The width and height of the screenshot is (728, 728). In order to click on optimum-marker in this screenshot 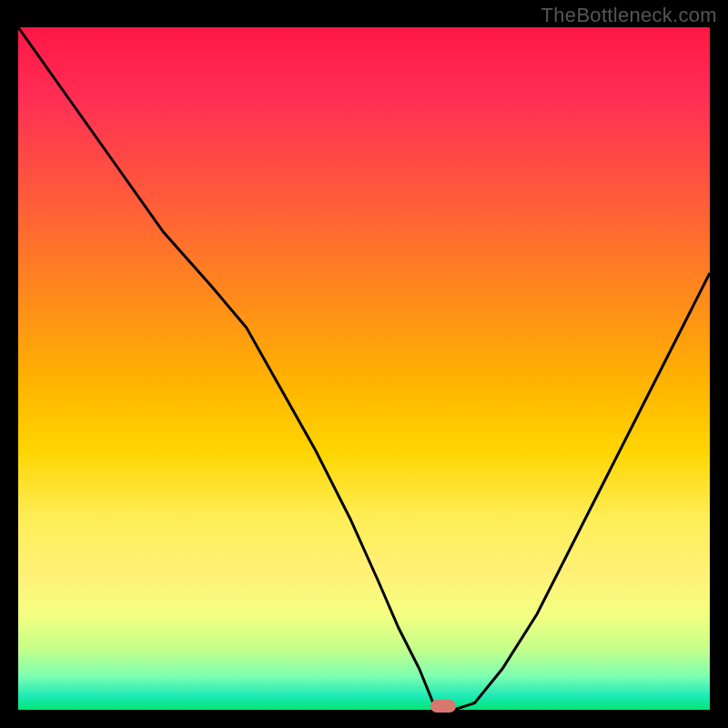, I will do `click(443, 706)`.